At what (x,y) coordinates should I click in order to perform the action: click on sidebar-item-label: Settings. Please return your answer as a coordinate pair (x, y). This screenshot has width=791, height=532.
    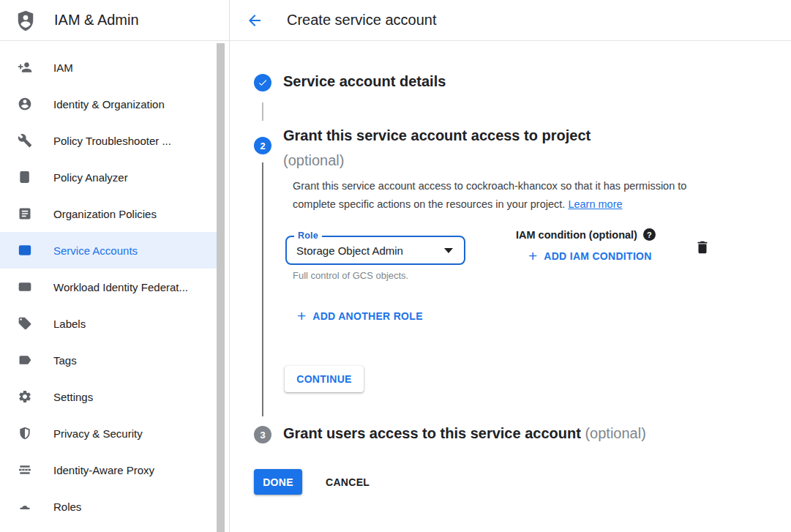
    Looking at the image, I should click on (73, 397).